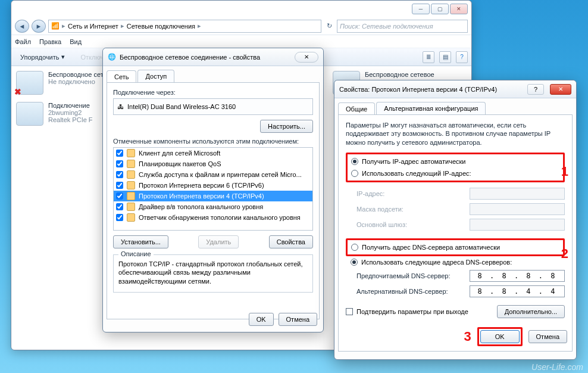  I want to click on description-group: Описание Протокол TCP/IP - стандартный п…, so click(213, 273).